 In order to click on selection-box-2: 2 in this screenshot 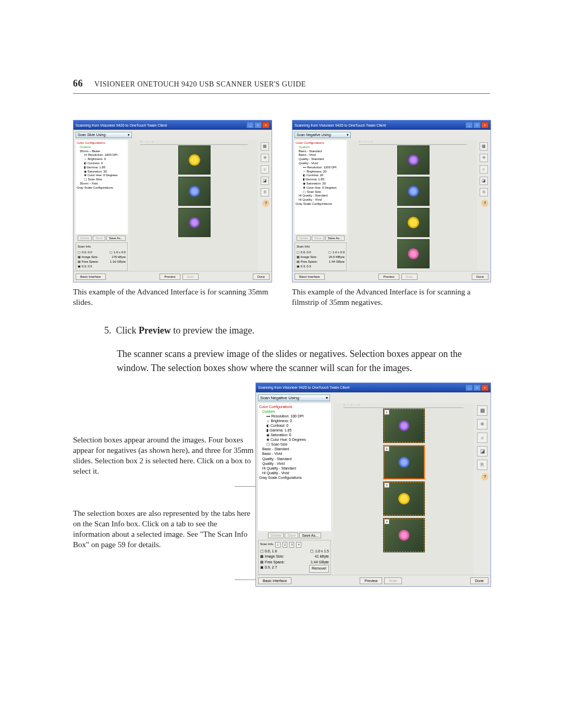, I will do `click(404, 462)`.